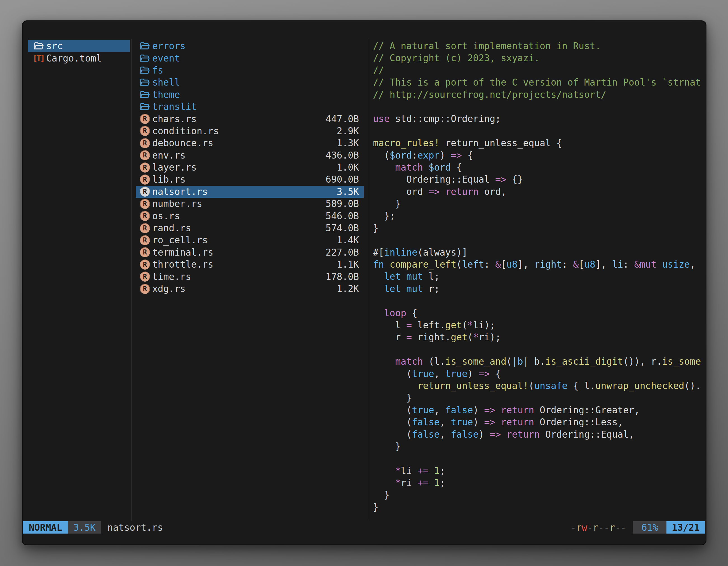 The width and height of the screenshot is (728, 566). What do you see at coordinates (342, 179) in the screenshot?
I see `entry-size: 690.0B` at bounding box center [342, 179].